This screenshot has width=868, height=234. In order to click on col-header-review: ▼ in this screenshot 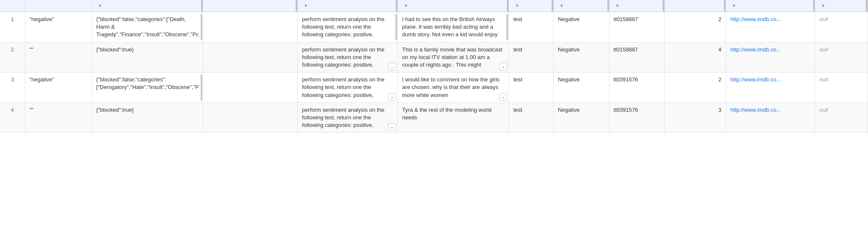, I will do `click(454, 6)`.